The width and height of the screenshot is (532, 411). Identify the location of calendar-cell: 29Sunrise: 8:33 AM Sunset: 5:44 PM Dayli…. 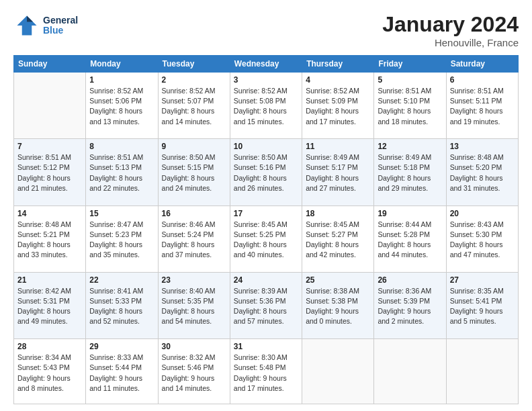
(122, 372).